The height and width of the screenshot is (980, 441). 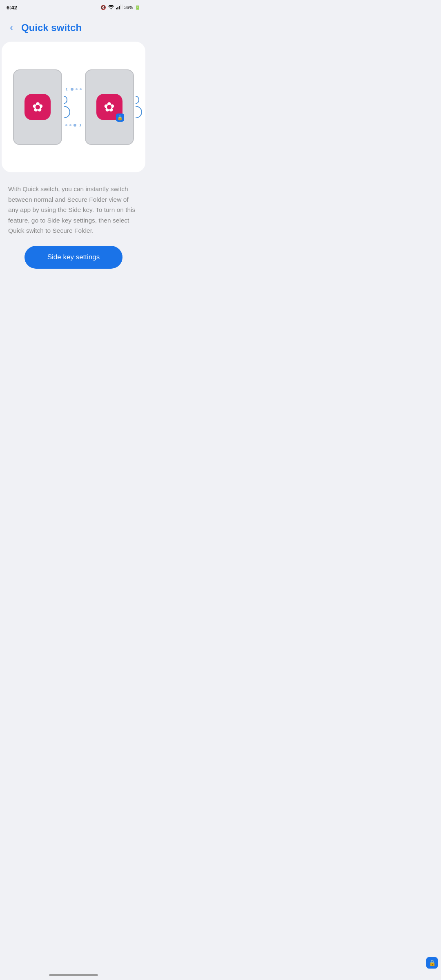 What do you see at coordinates (11, 28) in the screenshot?
I see `back-icon: ‹` at bounding box center [11, 28].